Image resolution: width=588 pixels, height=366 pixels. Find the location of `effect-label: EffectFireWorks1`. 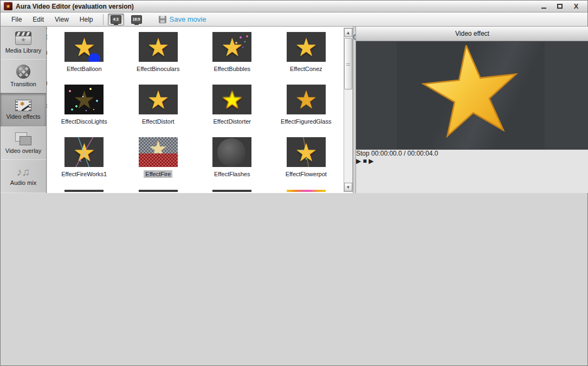

effect-label: EffectFireWorks1 is located at coordinates (84, 174).